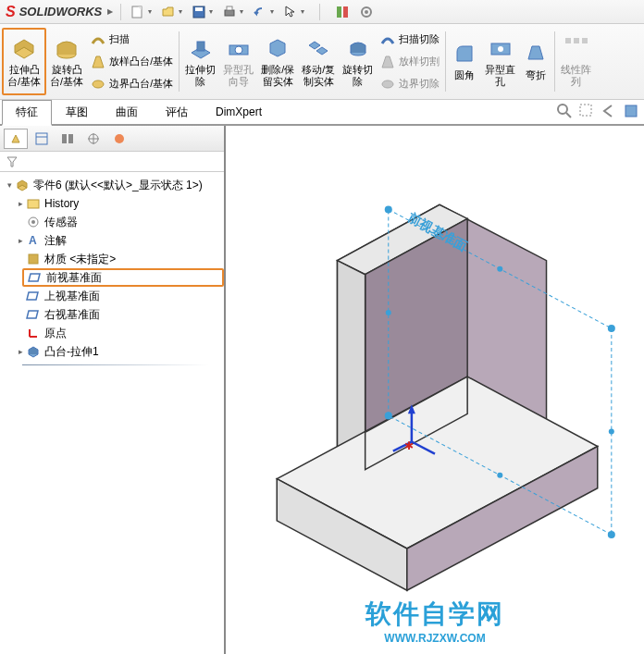  Describe the element at coordinates (118, 204) in the screenshot. I see `tree-history: ▸ History` at that location.